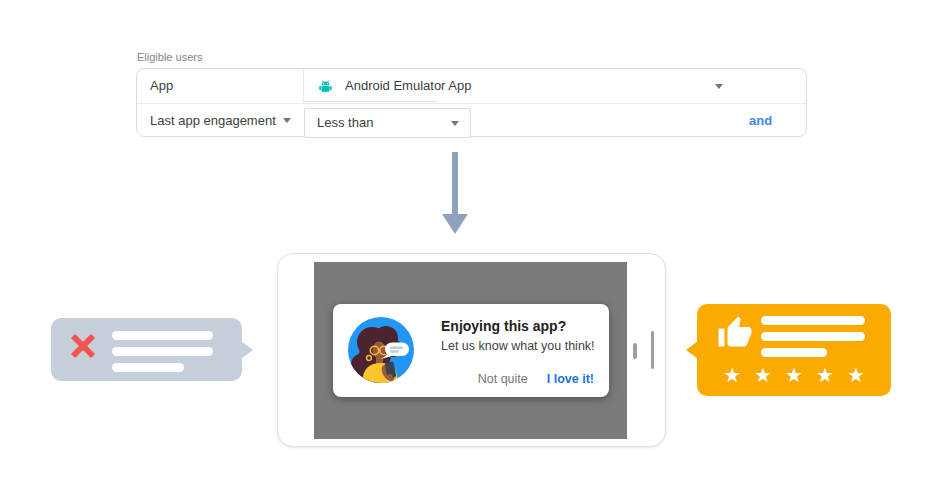  Describe the element at coordinates (345, 123) in the screenshot. I see `operator-value: Less than` at that location.